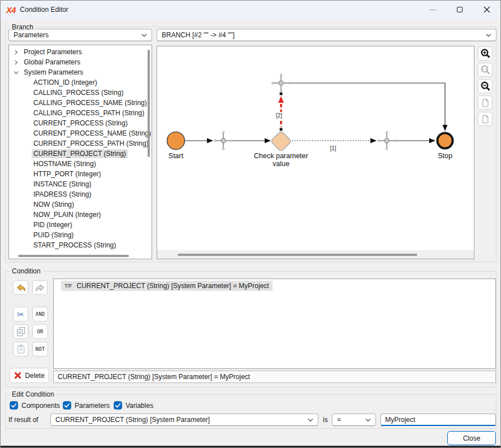 This screenshot has width=501, height=448. I want to click on tree-vertical-scrollbar, so click(149, 103).